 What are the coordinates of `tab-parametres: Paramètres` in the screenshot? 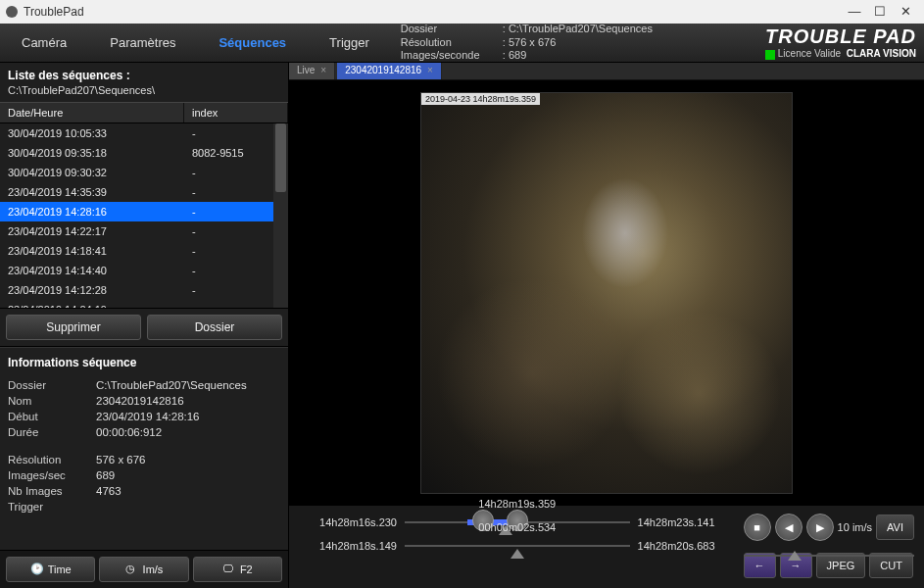 It's located at (143, 43).